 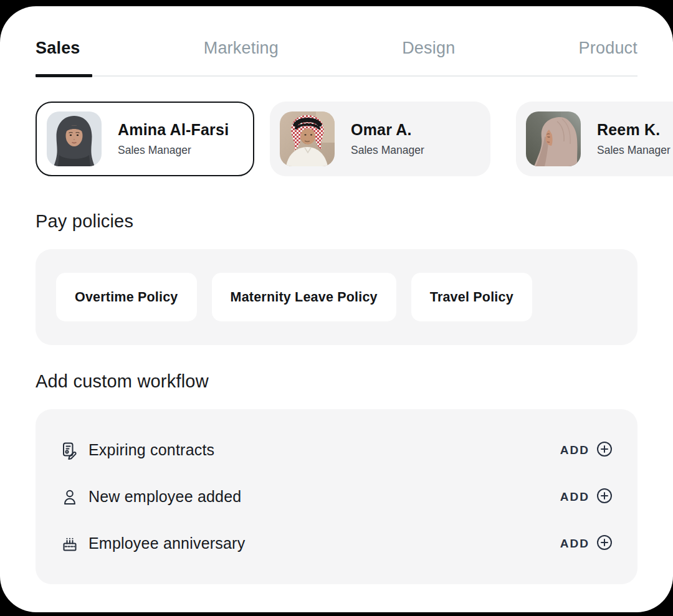 What do you see at coordinates (586, 543) in the screenshot?
I see `add-workflow-button-anniversary: ADD` at bounding box center [586, 543].